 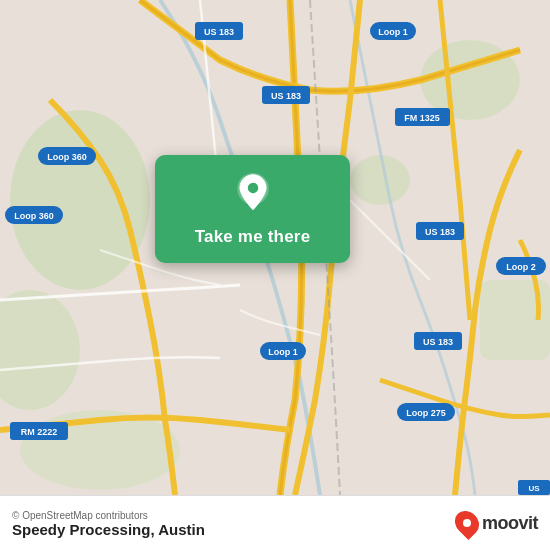 What do you see at coordinates (252, 209) in the screenshot?
I see `cta-card: Take me there` at bounding box center [252, 209].